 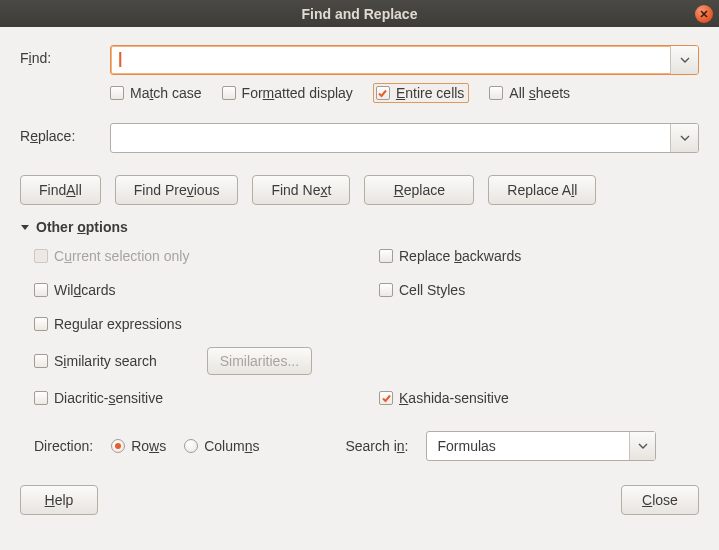 What do you see at coordinates (530, 93) in the screenshot?
I see `all-sheets-checkbox: All sheets` at bounding box center [530, 93].